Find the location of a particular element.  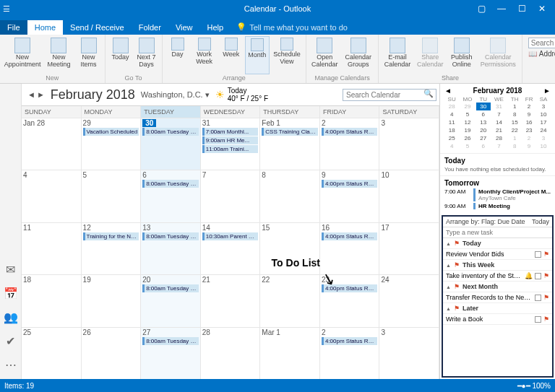

calendar-cell: 17 is located at coordinates (409, 248).